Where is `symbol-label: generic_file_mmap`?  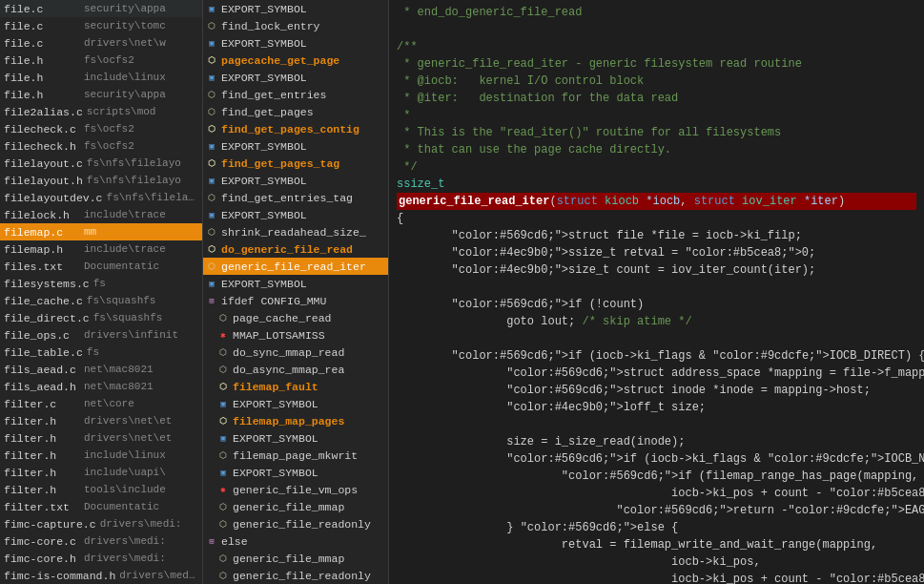
symbol-label: generic_file_mmap is located at coordinates (288, 559).